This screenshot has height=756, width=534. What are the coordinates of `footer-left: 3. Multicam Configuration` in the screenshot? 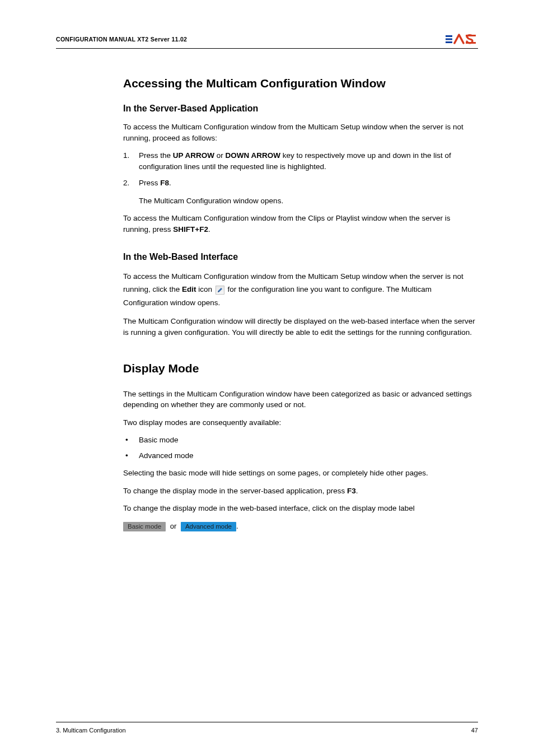 It's located at (91, 730).